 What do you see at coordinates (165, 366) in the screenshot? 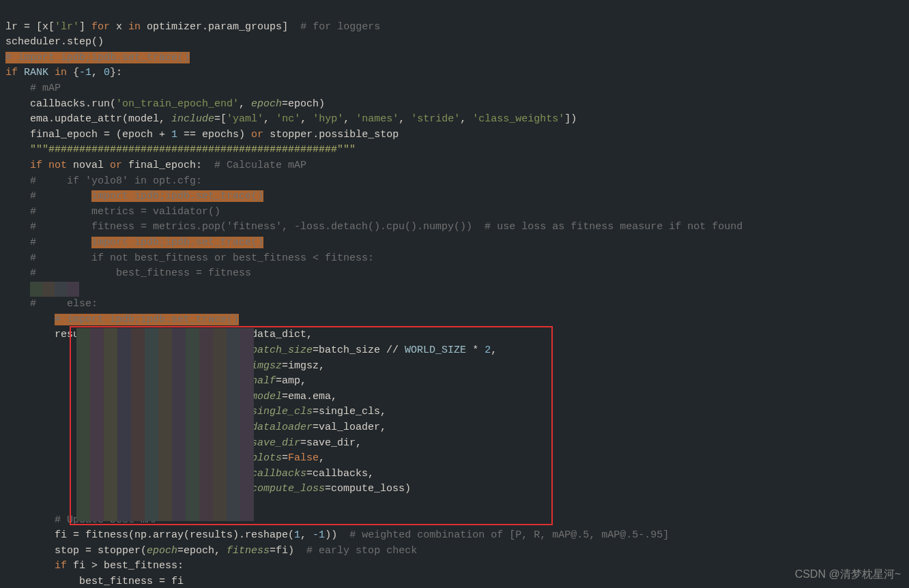
I see `code-line: imgsz=imgsz,` at bounding box center [165, 366].